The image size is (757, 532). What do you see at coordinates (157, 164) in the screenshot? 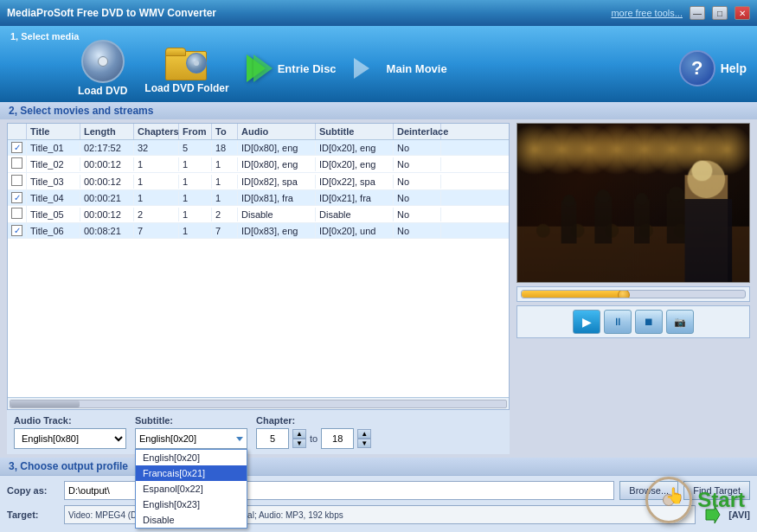
I see `cell-chapters: 1` at bounding box center [157, 164].